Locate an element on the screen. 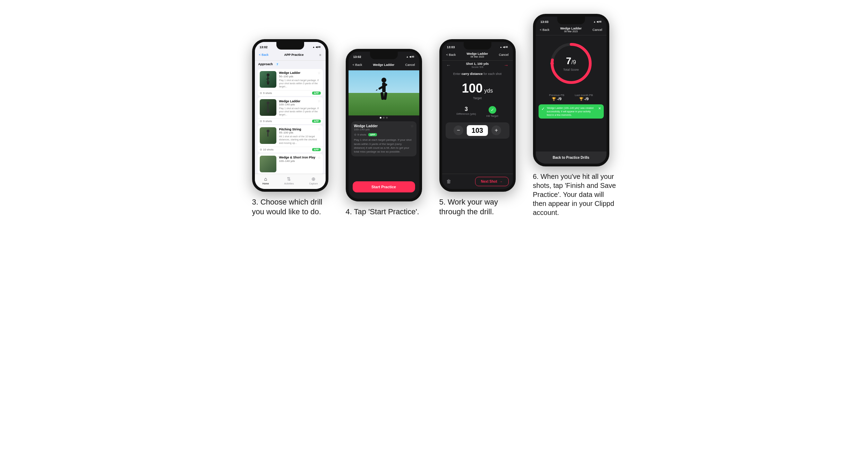 This screenshot has width=868, height=467. phone-3-frame: 13:03 ▲ ◀ 46 < Back Wedge Ladder 06 Mar … is located at coordinates (478, 115).